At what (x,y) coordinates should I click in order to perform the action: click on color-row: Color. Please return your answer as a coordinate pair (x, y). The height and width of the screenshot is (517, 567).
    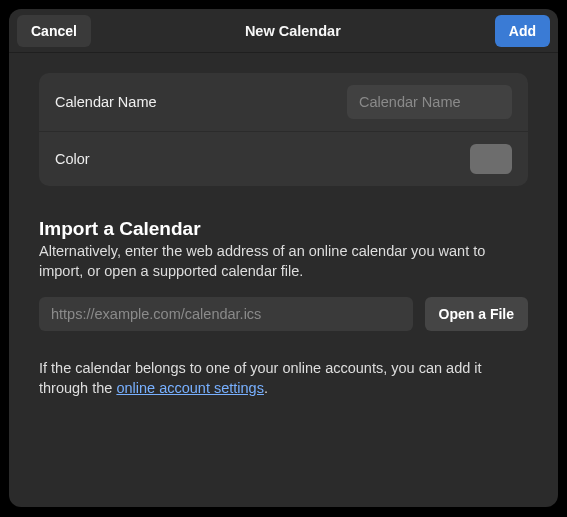
    Looking at the image, I should click on (284, 158).